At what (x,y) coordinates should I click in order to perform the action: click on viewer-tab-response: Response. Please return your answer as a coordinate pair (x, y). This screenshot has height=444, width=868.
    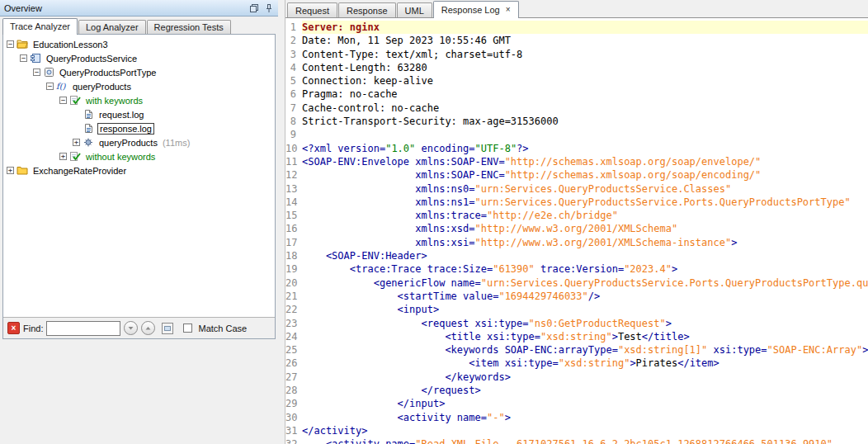
    Looking at the image, I should click on (367, 10).